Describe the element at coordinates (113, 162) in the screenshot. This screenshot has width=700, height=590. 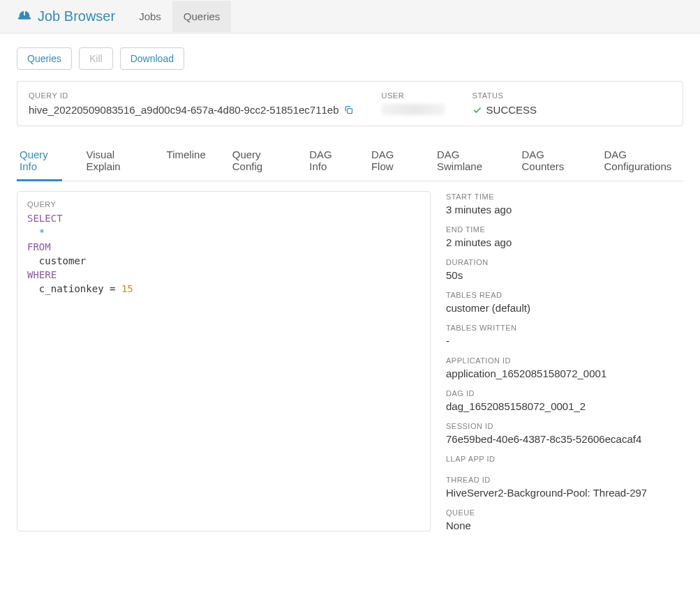
I see `tab-visual-explain: Visual Explain` at that location.